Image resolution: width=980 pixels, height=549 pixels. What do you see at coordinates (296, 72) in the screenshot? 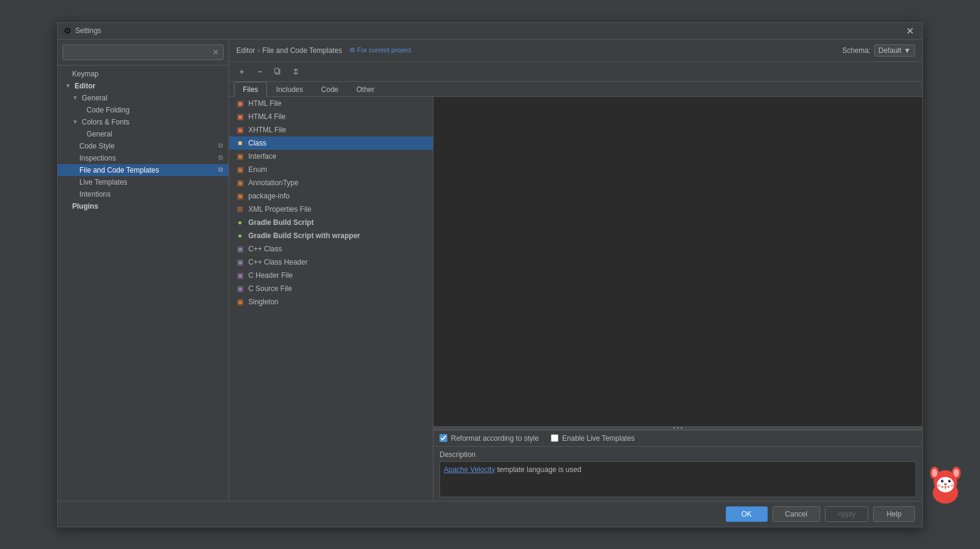
I see `move-template-button` at bounding box center [296, 72].